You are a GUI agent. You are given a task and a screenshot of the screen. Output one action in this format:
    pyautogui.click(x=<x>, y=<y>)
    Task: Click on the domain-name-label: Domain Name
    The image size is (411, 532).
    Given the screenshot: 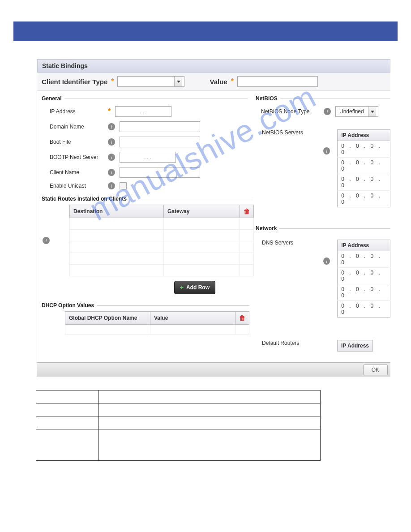 What is the action you would take?
    pyautogui.click(x=79, y=127)
    